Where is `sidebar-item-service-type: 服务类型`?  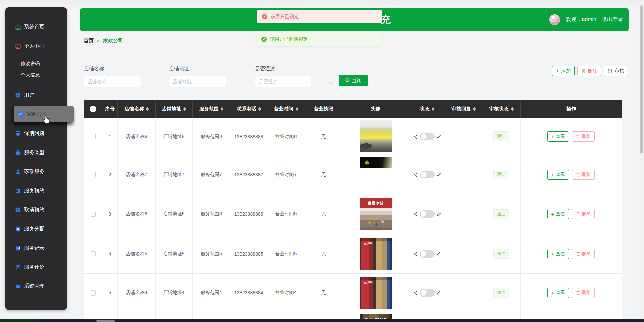 sidebar-item-service-type: 服务类型 is located at coordinates (36, 152).